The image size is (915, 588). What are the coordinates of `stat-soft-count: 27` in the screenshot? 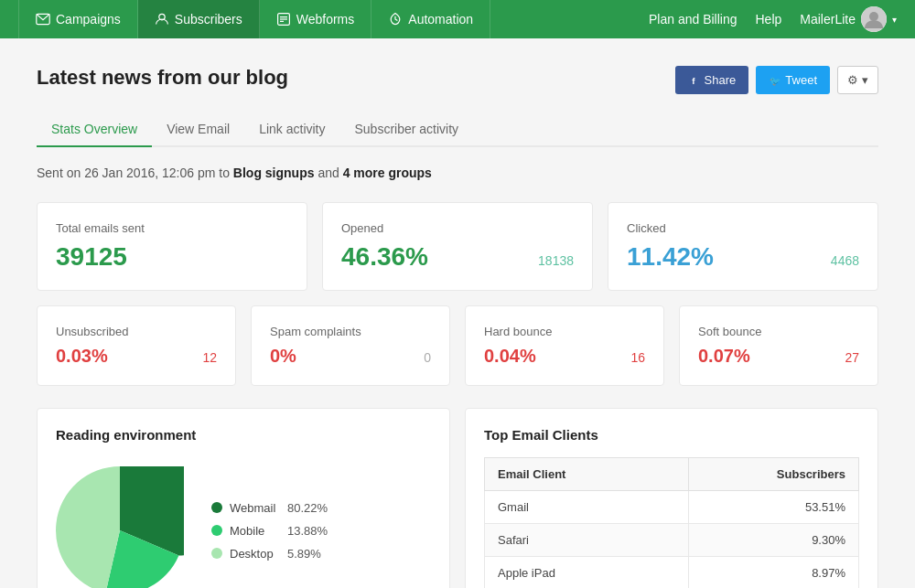 It's located at (852, 358).